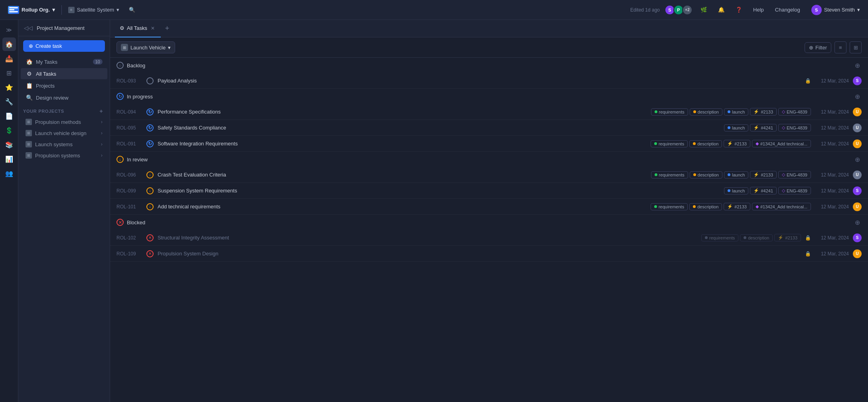  Describe the element at coordinates (731, 206) in the screenshot. I see `task-tags-rol-101: requirements description ⚡#2133 ◆#13424_…` at that location.